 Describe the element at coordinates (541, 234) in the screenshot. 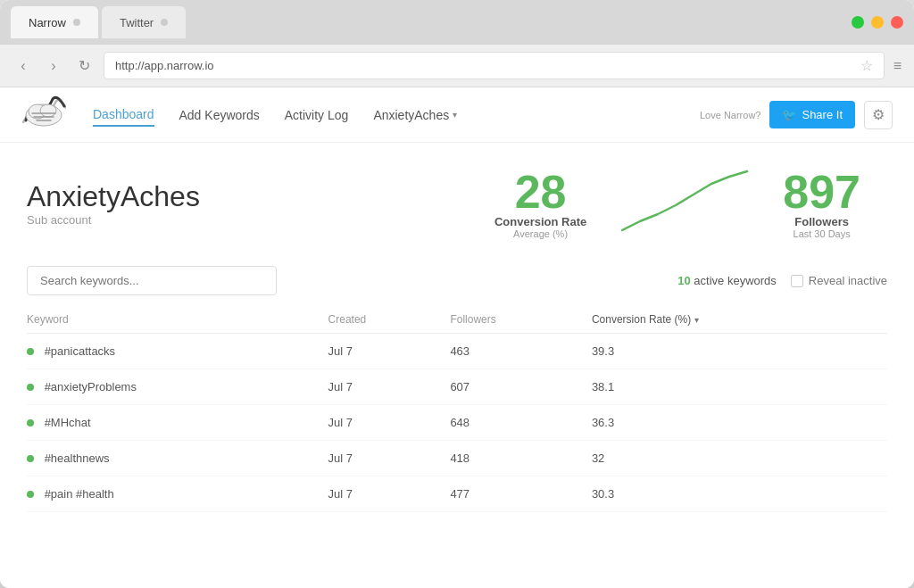

I see `conversion-rate-sublabel: Average (%)` at that location.